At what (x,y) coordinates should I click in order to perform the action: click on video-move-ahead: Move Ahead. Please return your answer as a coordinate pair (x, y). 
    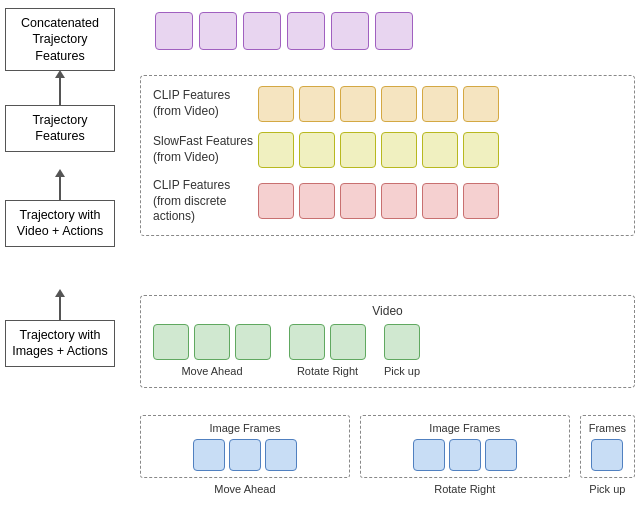
    Looking at the image, I should click on (212, 350).